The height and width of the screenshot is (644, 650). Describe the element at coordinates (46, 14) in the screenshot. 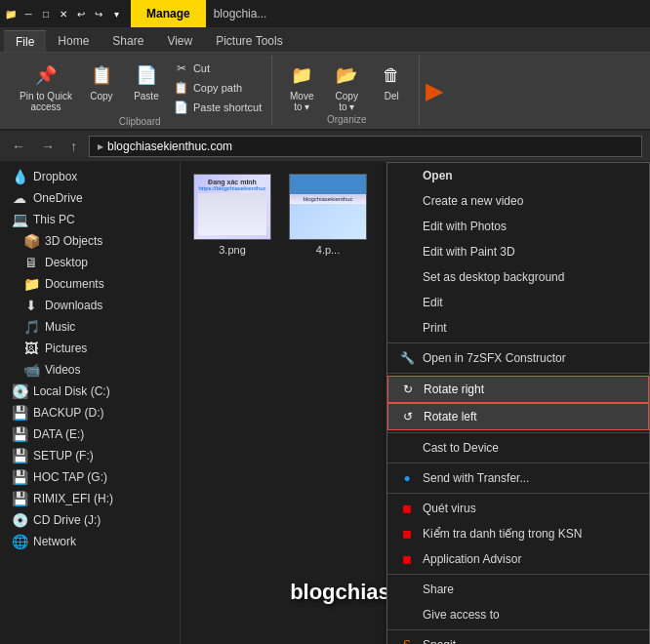

I see `maximize-icon: □` at that location.